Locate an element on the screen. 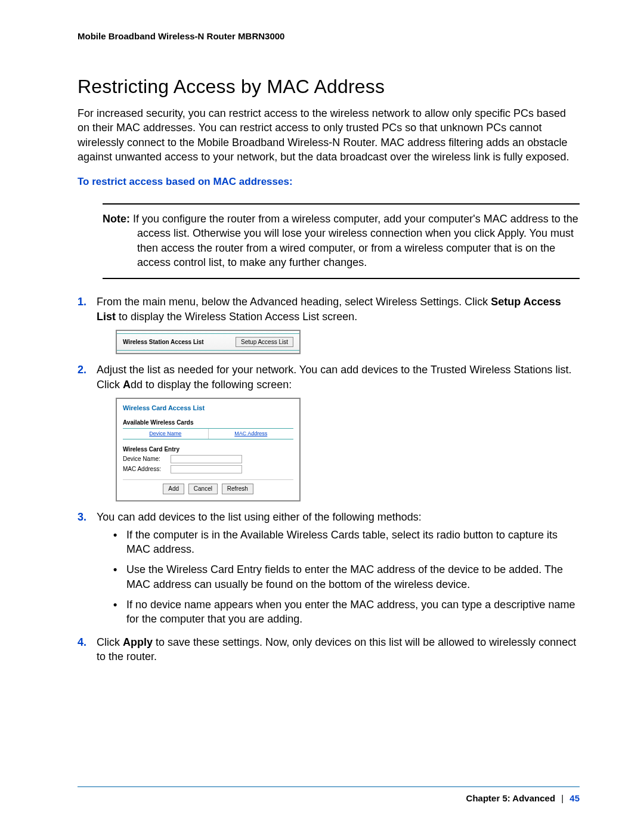 Image resolution: width=644 pixels, height=833 pixels. step-4-bold: Apply is located at coordinates (138, 642).